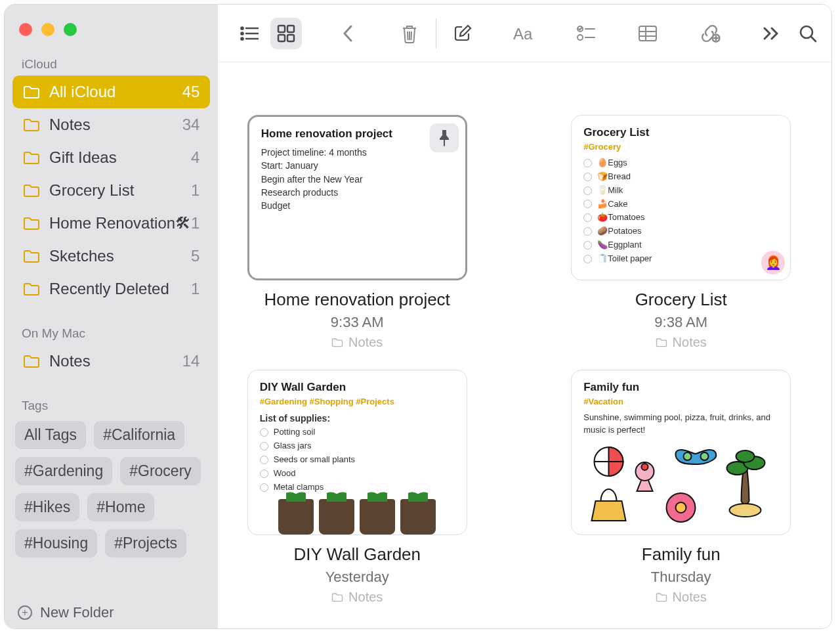  What do you see at coordinates (70, 30) in the screenshot?
I see `zoom-window-button` at bounding box center [70, 30].